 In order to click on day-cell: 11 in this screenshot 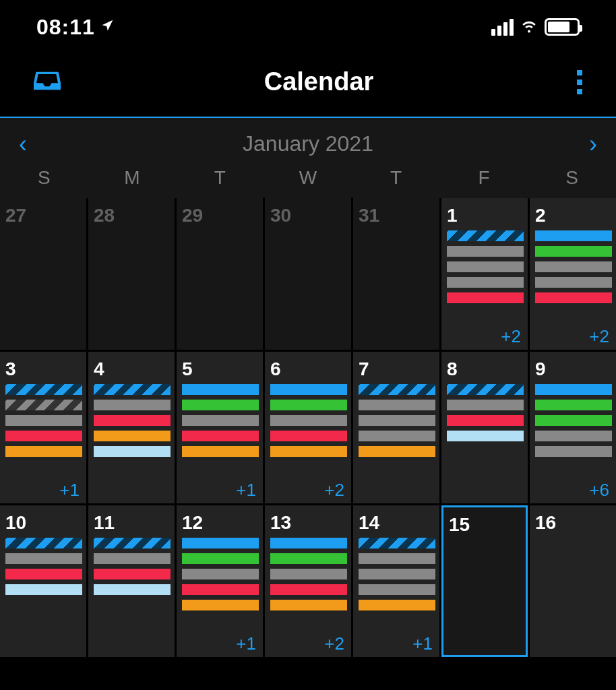, I will do `click(131, 581)`.